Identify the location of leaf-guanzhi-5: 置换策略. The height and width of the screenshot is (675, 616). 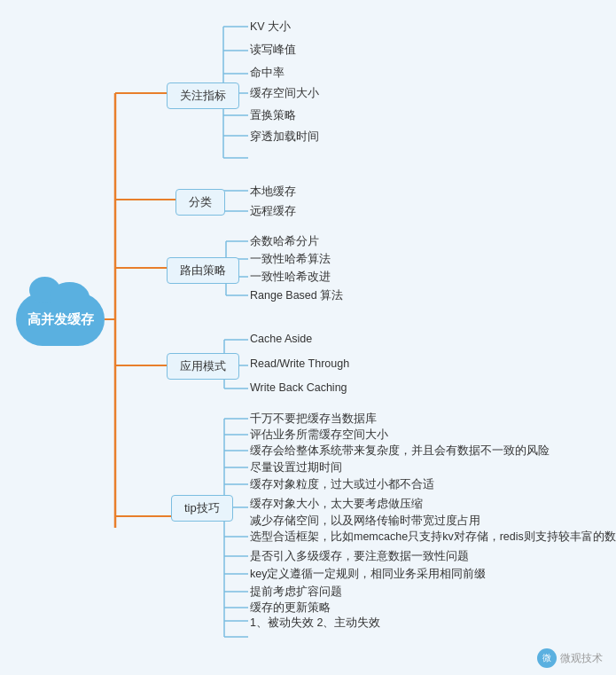
(273, 115).